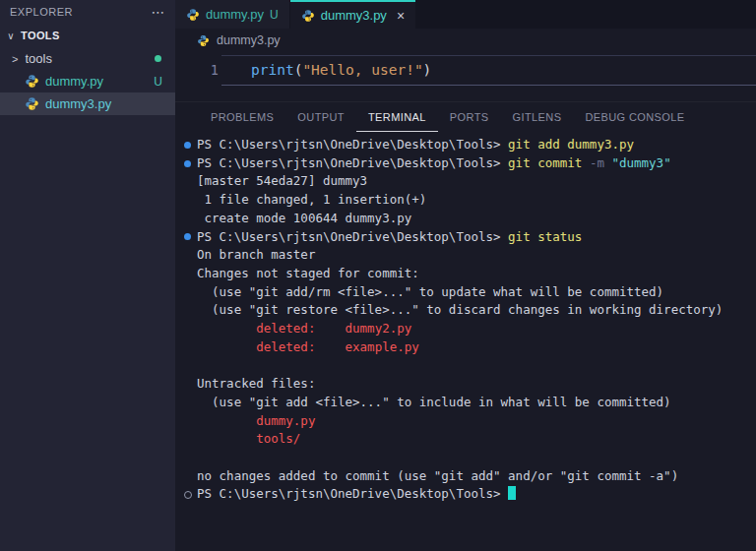  What do you see at coordinates (471, 163) in the screenshot?
I see `terminal-line: PS C:\Users\rjtsn\OneDrive\Desktop\Tools…` at bounding box center [471, 163].